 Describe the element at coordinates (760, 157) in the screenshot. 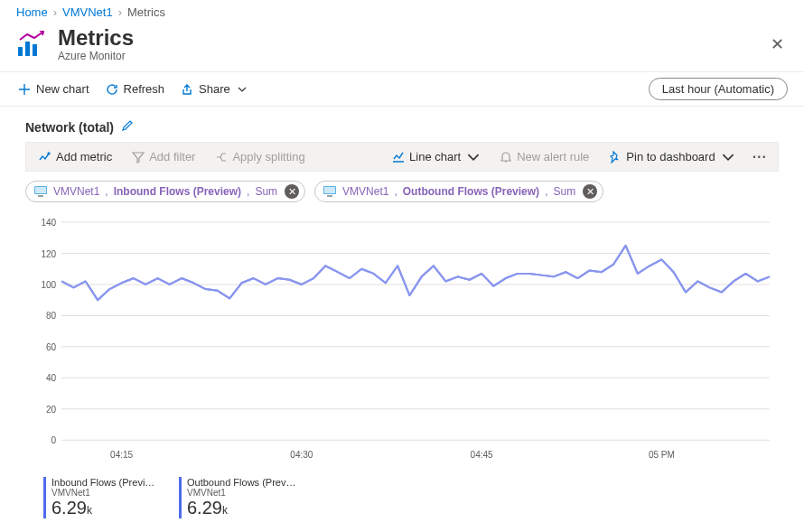

I see `more-actions-button: ···` at that location.